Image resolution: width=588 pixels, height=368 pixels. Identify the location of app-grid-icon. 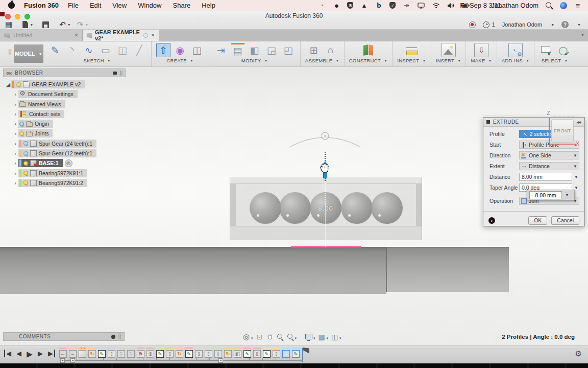
(9, 25).